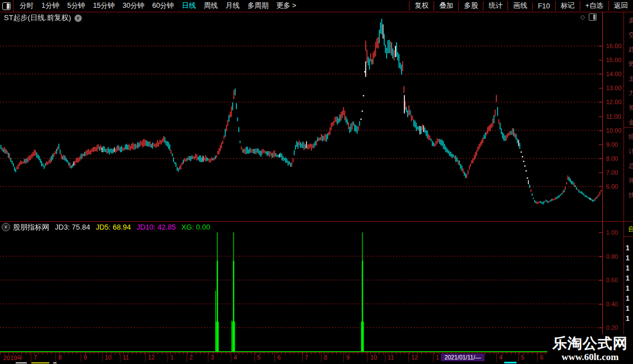 The height and width of the screenshot is (364, 633). Describe the element at coordinates (631, 35) in the screenshot. I see `sidebar-tab-fragment: 空` at that location.